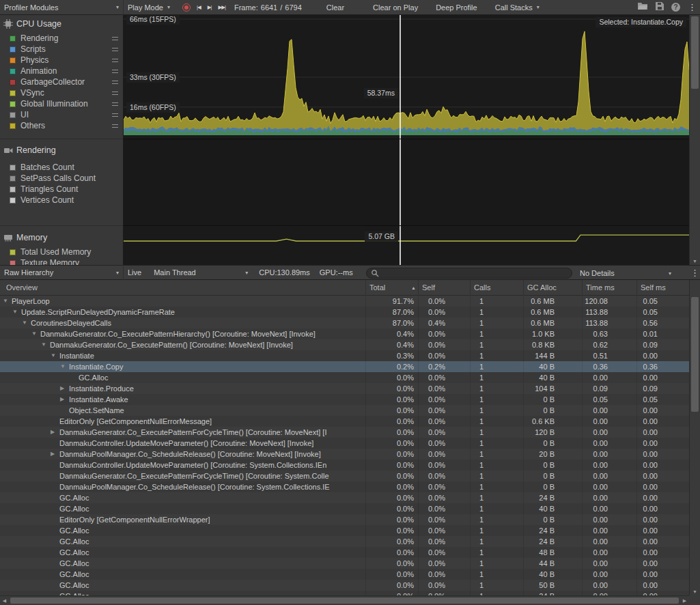 This screenshot has height=605, width=700. I want to click on next-frame-button: ▶|, so click(210, 7).